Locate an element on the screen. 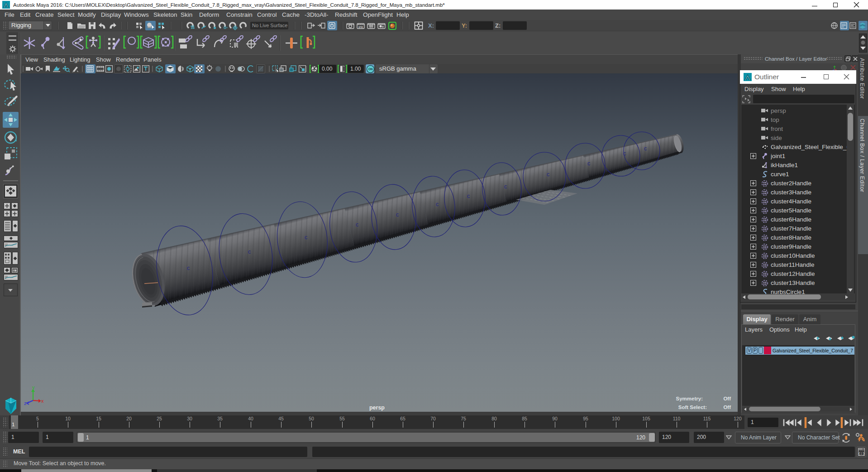 This screenshot has width=868, height=472. svg-text: Symmetry: is located at coordinates (690, 399).